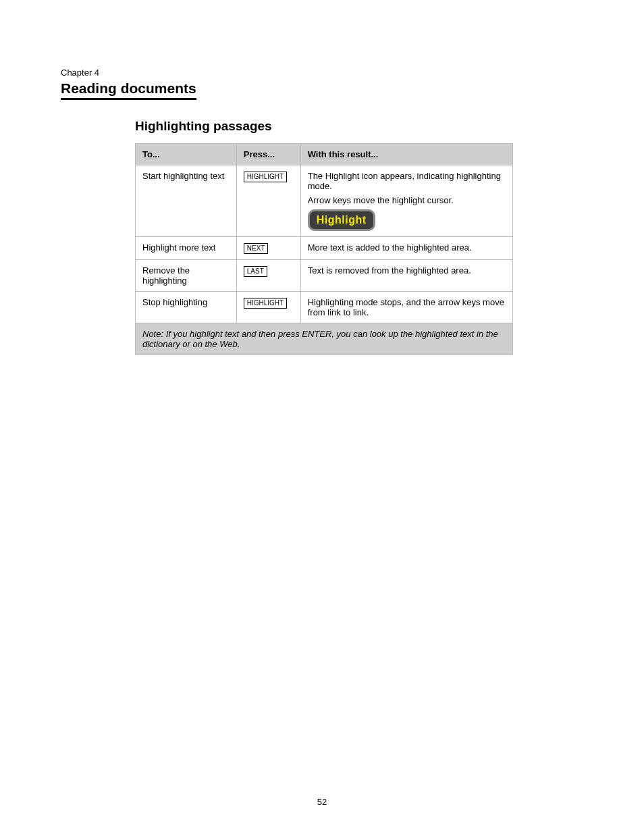  What do you see at coordinates (342, 220) in the screenshot?
I see `highlight-indicator-icon: Highlight` at bounding box center [342, 220].